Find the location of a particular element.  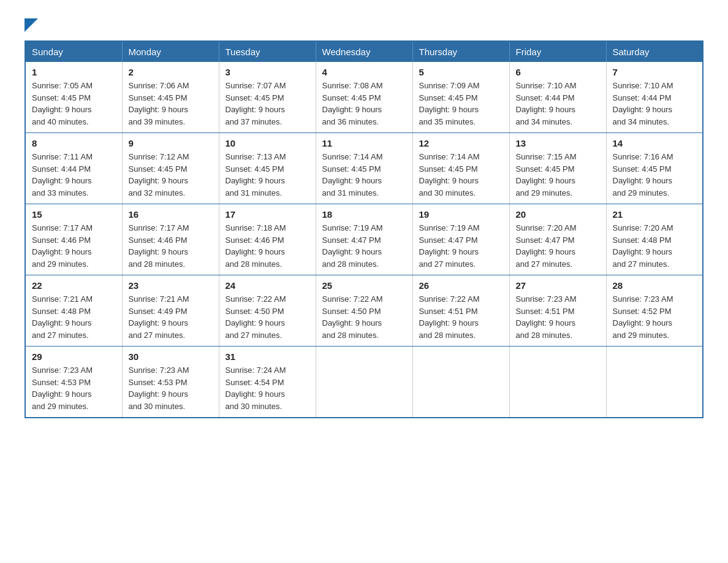

day-number: 7 is located at coordinates (654, 72).